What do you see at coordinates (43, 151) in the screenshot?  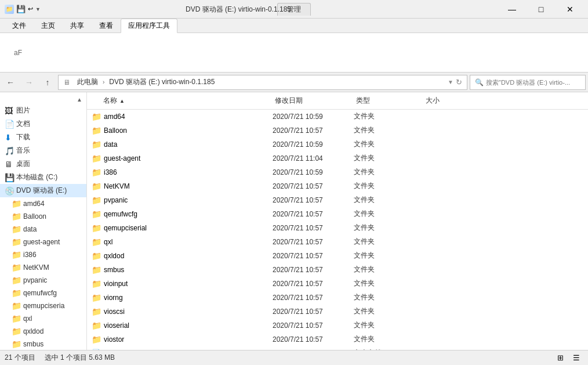 I see `sidebar-item-music: 🎵 音乐` at bounding box center [43, 151].